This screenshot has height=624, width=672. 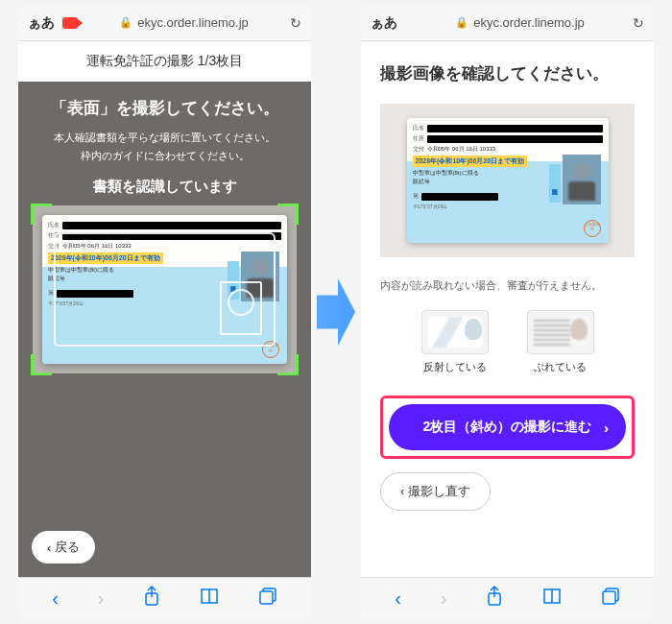 What do you see at coordinates (165, 61) in the screenshot?
I see `page-step-header: 運転免許証の撮影 1/3枚目` at bounding box center [165, 61].